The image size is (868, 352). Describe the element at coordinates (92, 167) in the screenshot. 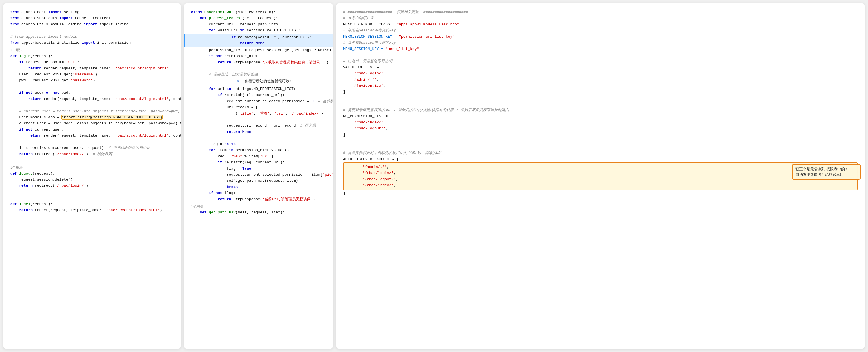

I see `section-label-2: 1个用法` at that location.